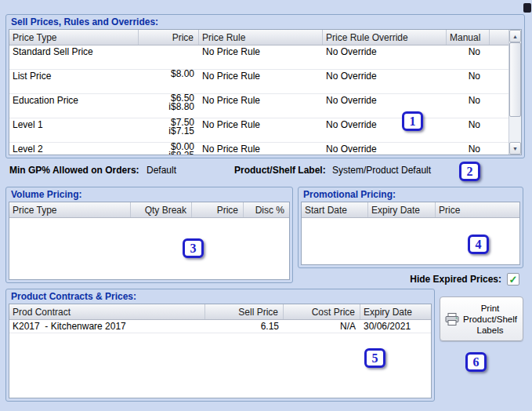  What do you see at coordinates (46, 195) in the screenshot?
I see `volume-pricing-title: Volume Pricing:` at bounding box center [46, 195].